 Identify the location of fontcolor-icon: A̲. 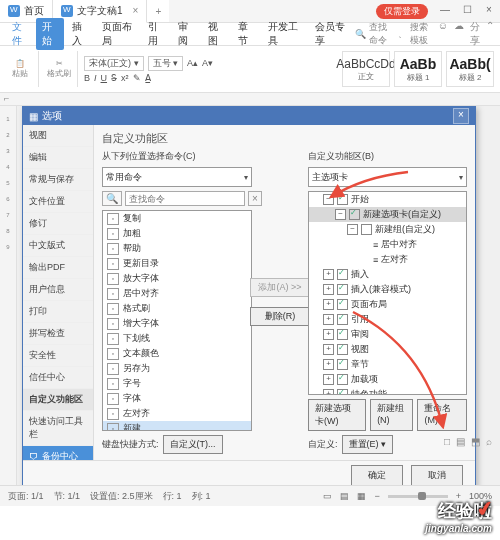
(148, 78).